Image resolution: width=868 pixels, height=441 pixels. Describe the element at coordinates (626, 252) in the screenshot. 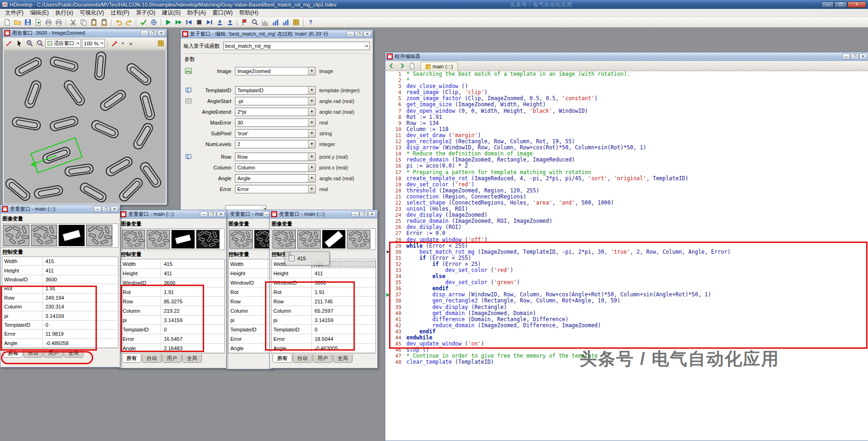

I see `code-line-30: 30 best_match_rot_mg (ImageZoomed, Templ…` at that location.